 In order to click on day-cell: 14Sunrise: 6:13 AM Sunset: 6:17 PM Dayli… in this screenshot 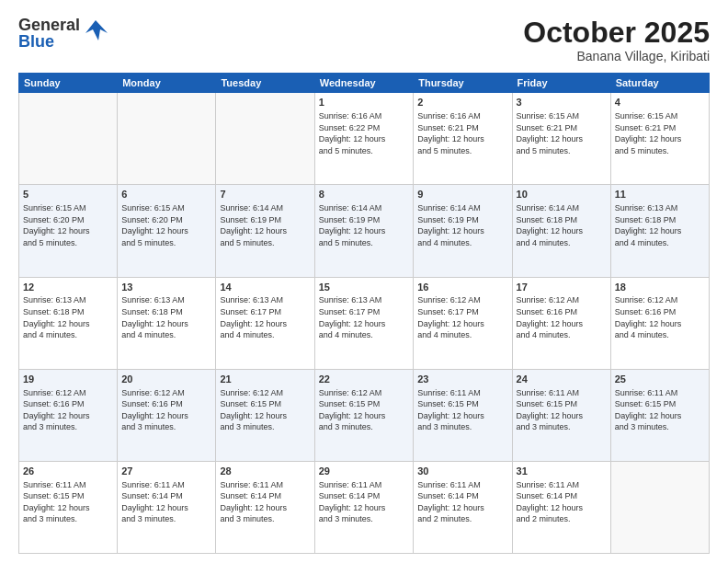, I will do `click(265, 323)`.